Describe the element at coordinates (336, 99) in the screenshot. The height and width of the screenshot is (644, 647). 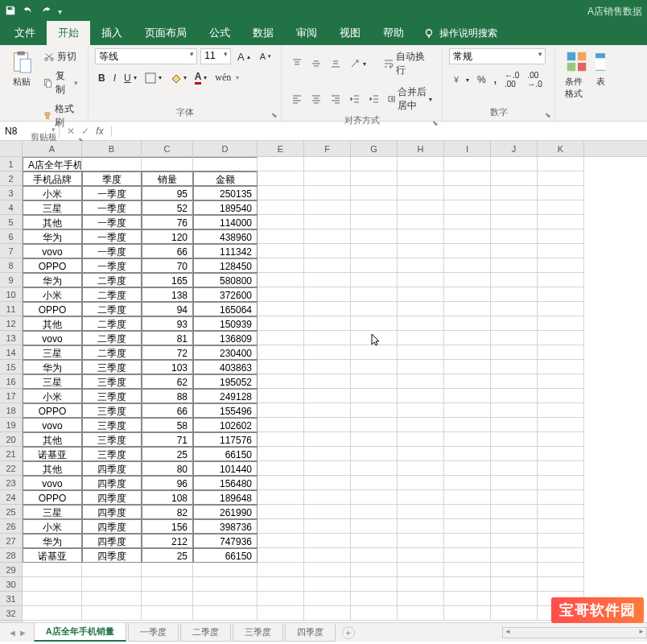
I see `align-right-button` at that location.